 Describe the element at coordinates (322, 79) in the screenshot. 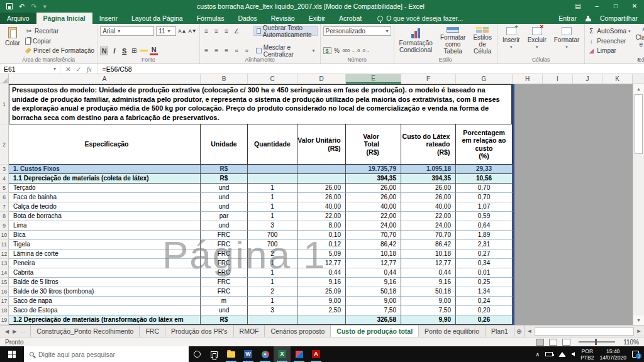

I see `column-header: D` at that location.